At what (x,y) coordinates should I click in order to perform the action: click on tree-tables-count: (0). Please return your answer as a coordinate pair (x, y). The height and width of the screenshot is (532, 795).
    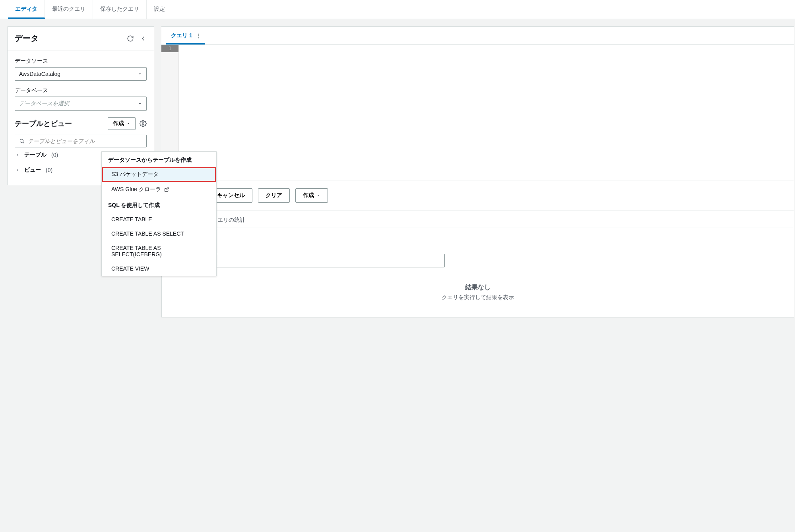
    Looking at the image, I should click on (55, 155).